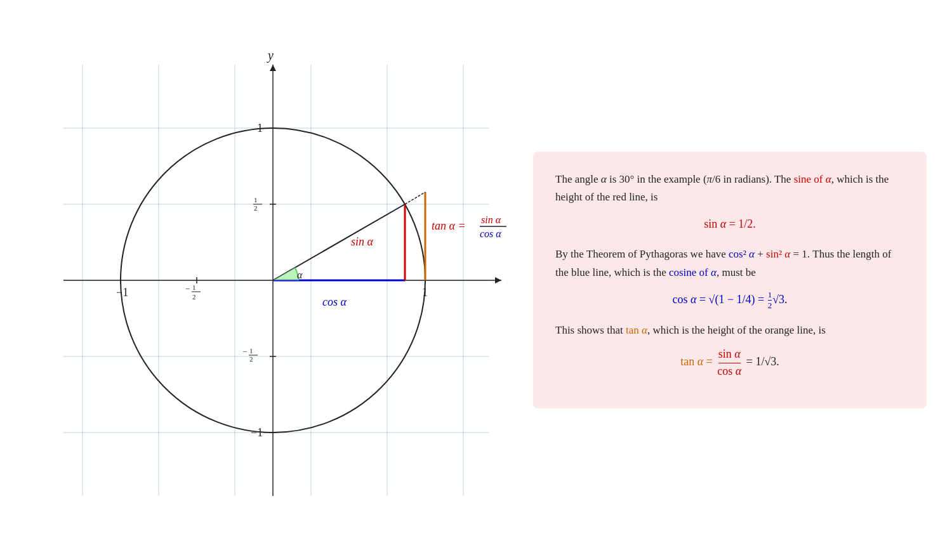 The height and width of the screenshot is (560, 952). What do you see at coordinates (188, 289) in the screenshot?
I see `tick-neghalf-x: −` at bounding box center [188, 289].